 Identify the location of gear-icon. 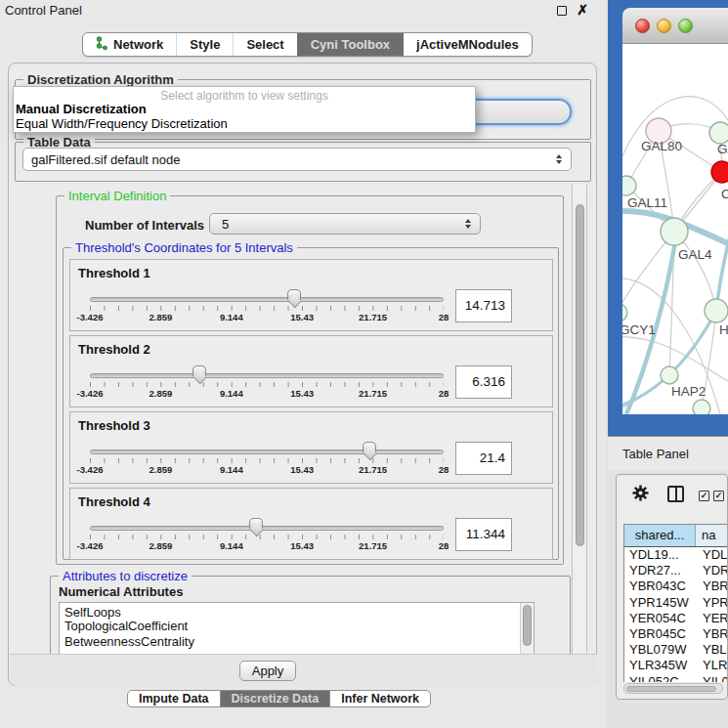
(641, 494).